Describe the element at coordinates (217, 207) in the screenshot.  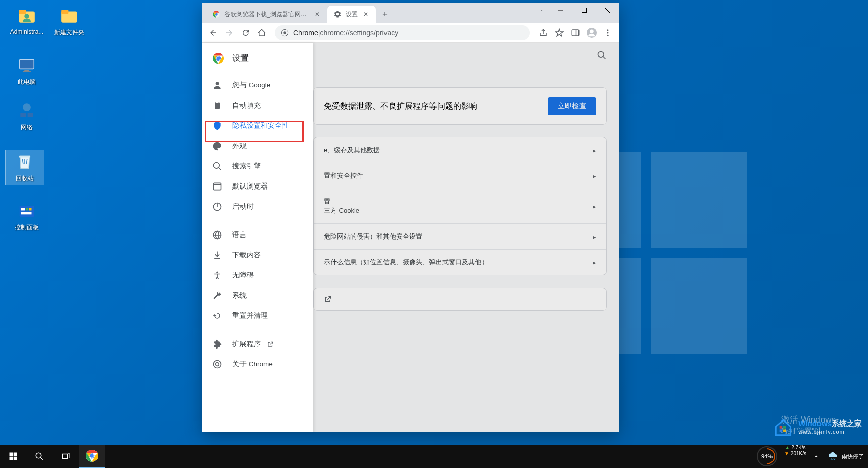
I see `power-icon` at that location.